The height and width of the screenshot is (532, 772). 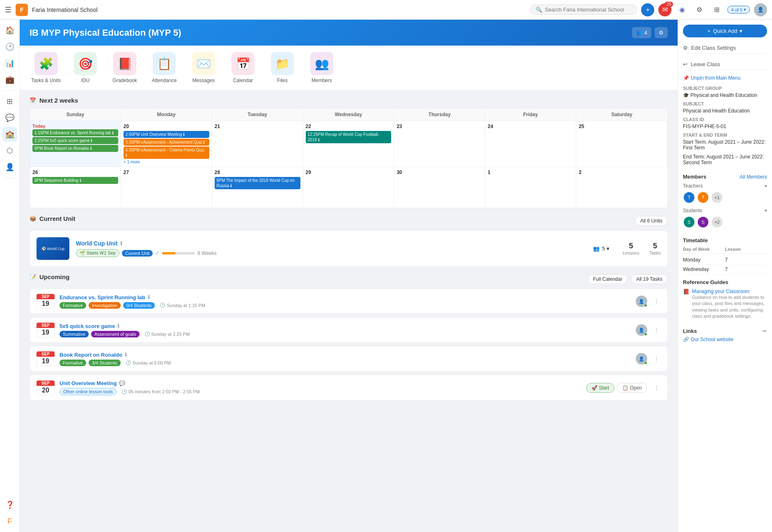 What do you see at coordinates (282, 68) in the screenshot?
I see `quick-link-files: 📁 Files` at bounding box center [282, 68].